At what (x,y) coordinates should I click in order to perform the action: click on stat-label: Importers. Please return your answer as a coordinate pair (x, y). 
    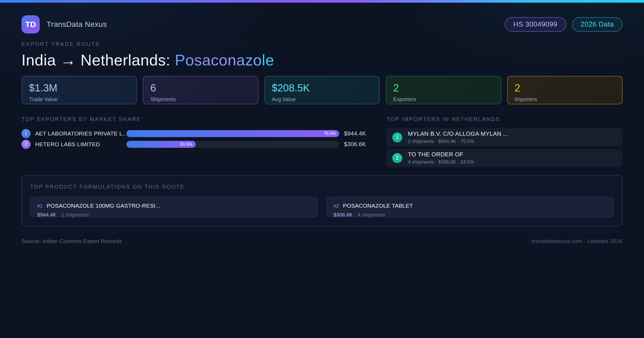
    Looking at the image, I should click on (565, 99).